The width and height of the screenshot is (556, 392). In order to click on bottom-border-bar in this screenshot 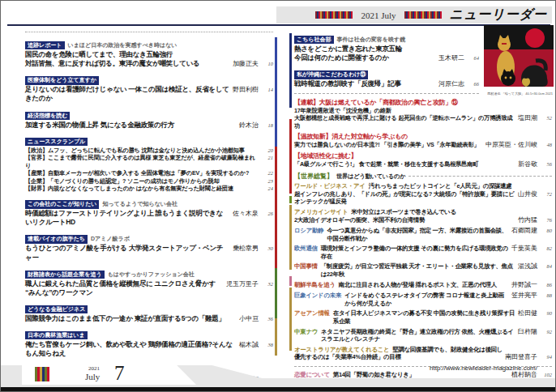, I will do `click(279, 389)`.